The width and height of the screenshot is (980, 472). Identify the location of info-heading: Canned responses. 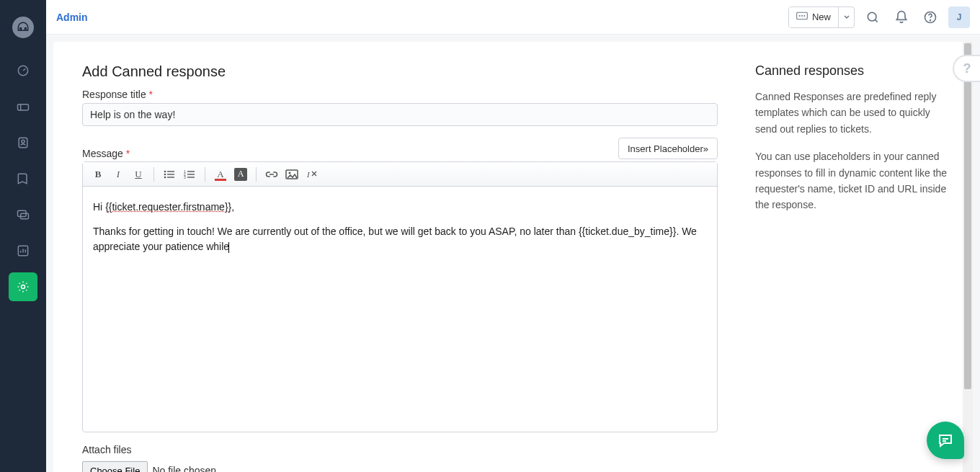
(852, 71).